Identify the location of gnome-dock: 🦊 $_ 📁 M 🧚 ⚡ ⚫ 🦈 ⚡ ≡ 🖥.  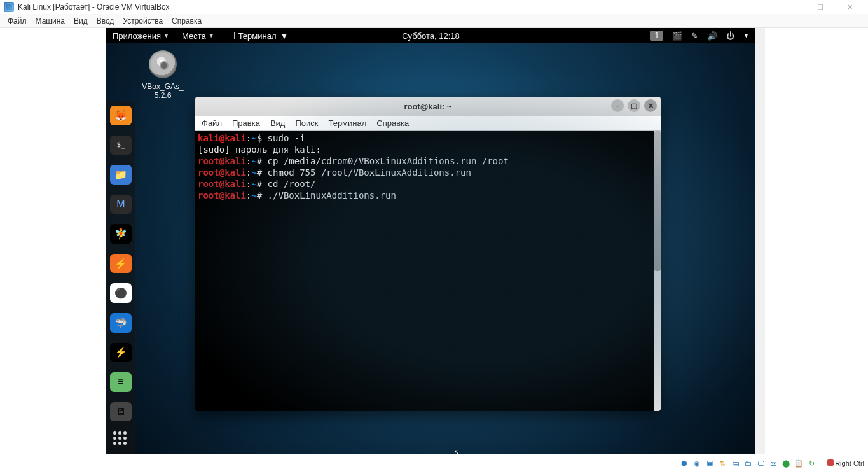
(121, 277).